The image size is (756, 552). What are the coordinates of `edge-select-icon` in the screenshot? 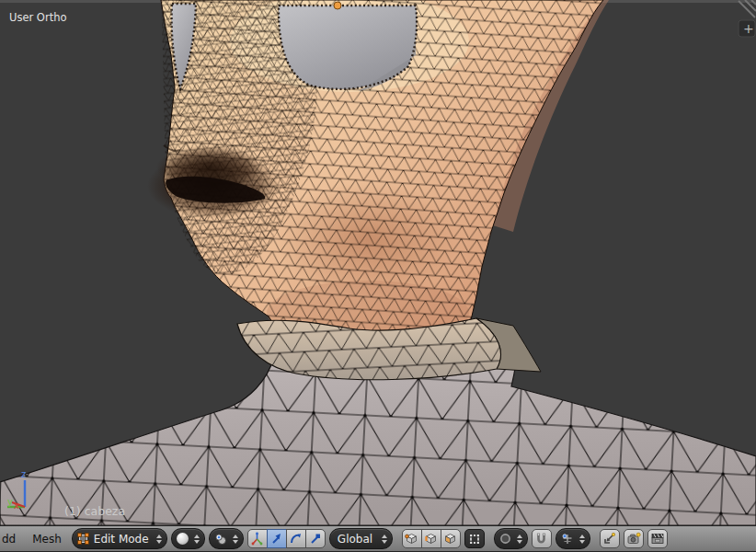 It's located at (430, 539).